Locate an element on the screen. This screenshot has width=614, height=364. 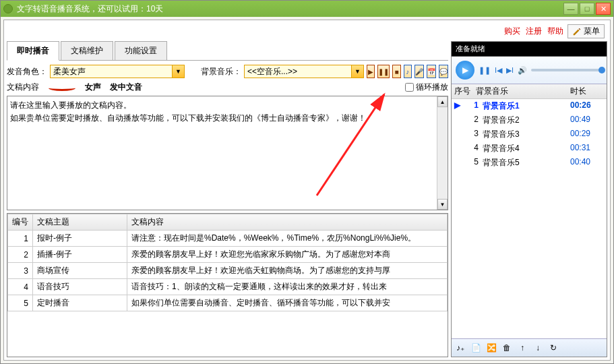
playlist-marker: ▶ is located at coordinates (458, 107).